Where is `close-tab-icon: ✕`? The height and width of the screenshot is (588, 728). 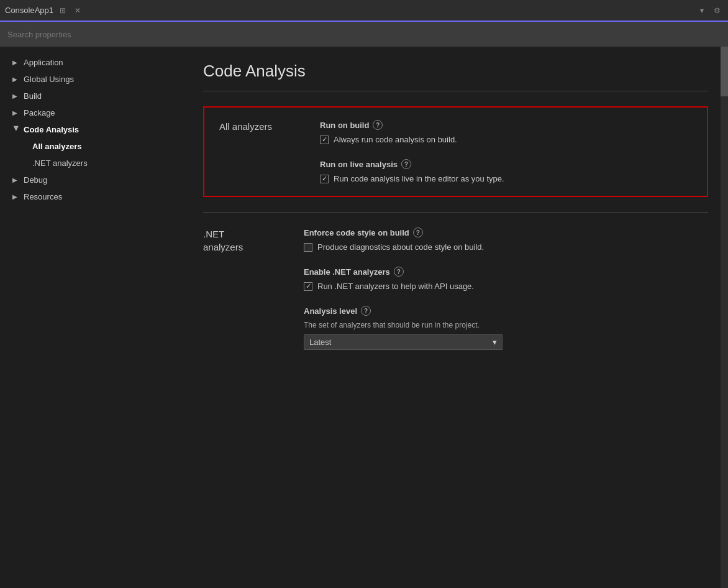 close-tab-icon: ✕ is located at coordinates (78, 11).